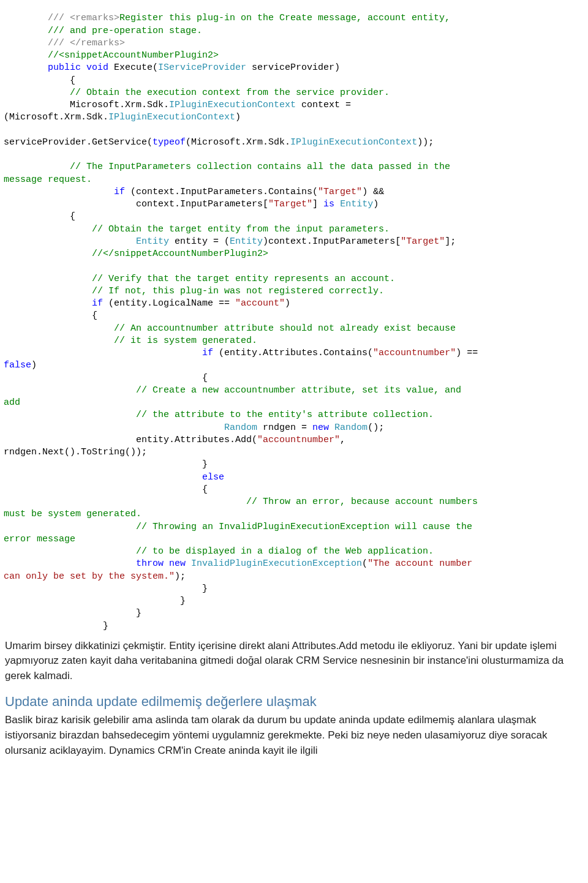  I want to click on code-text: entity = (, so click(200, 241).